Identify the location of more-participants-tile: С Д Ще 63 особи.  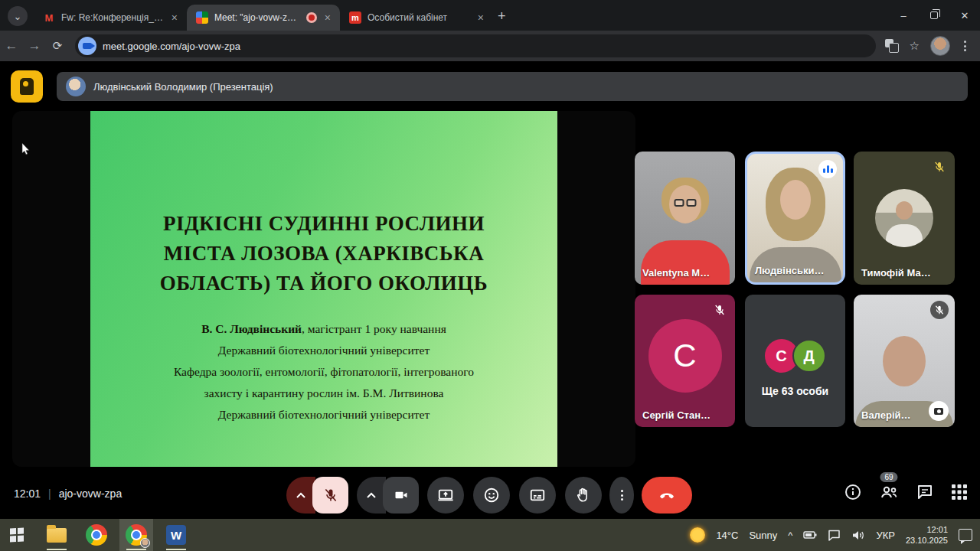
(795, 361).